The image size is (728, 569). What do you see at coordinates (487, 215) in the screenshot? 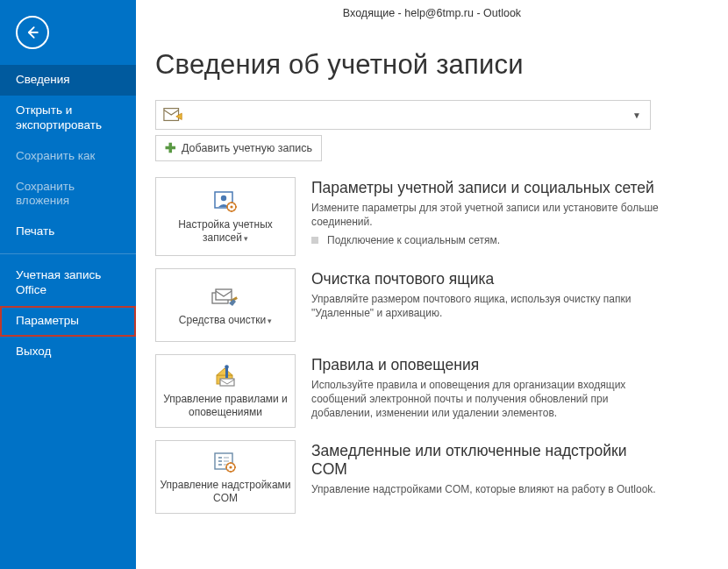
I see `section-text: Измените параметры для этой учетной запи…` at bounding box center [487, 215].